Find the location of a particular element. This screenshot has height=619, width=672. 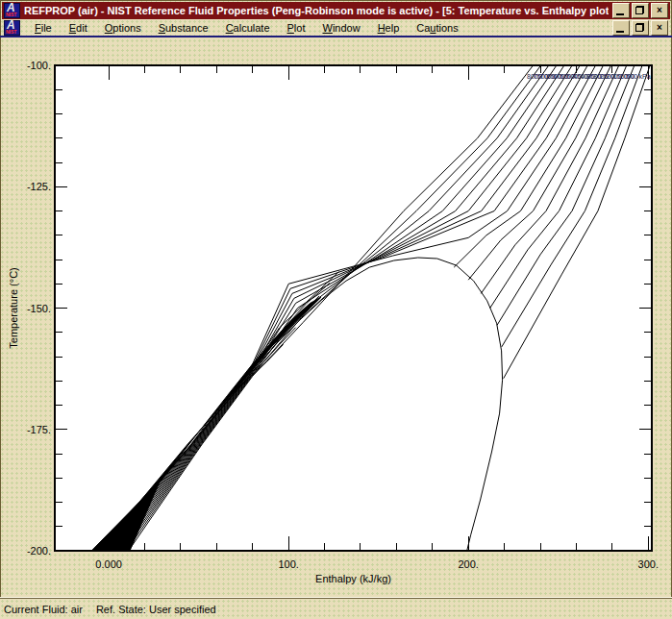

menu-window: Window is located at coordinates (340, 28).